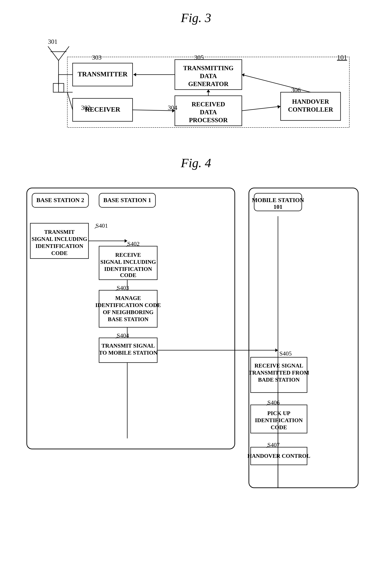 The image size is (392, 565). Describe the element at coordinates (196, 83) in the screenshot. I see `fig3-diagram: 301 302 303 304 305 306 101 TRANSMITTER …` at that location.